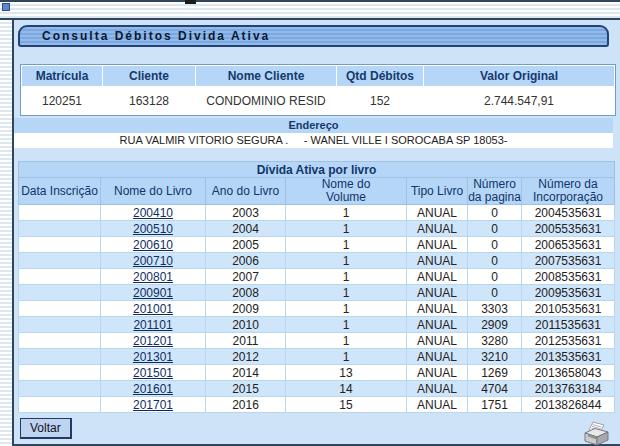 The image size is (620, 446). What do you see at coordinates (314, 133) in the screenshot?
I see `address-block: Endereço RUA VALMIR VITORIO SEGURA . - W…` at bounding box center [314, 133].